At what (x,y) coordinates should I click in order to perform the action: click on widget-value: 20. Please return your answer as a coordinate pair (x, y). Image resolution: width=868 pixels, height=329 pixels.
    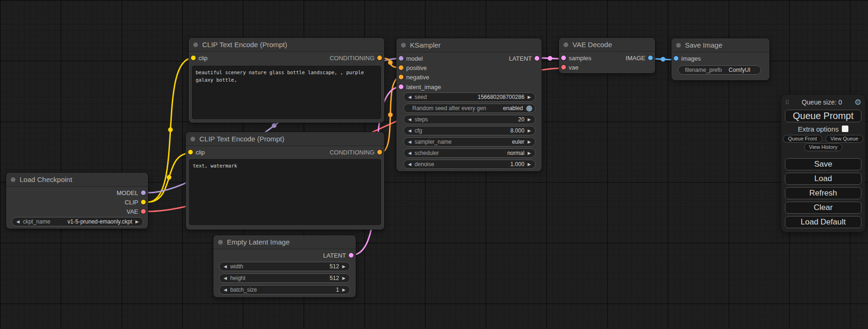
    Looking at the image, I should click on (521, 119).